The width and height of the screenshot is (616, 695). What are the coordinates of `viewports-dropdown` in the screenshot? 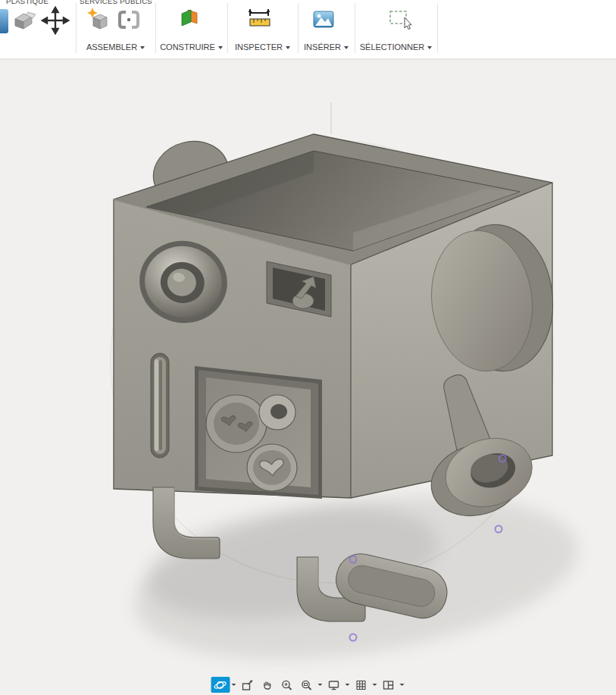 It's located at (402, 685).